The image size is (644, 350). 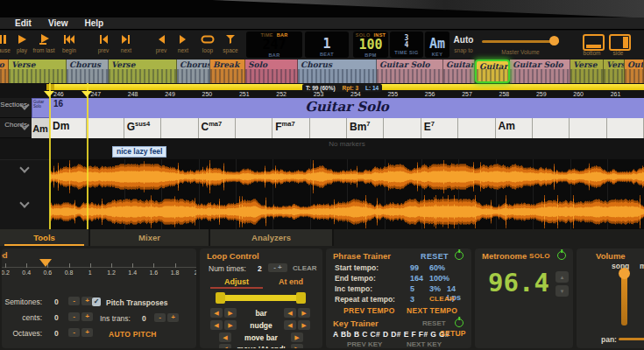 What do you see at coordinates (459, 323) in the screenshot?
I see `key-power-icon` at bounding box center [459, 323].